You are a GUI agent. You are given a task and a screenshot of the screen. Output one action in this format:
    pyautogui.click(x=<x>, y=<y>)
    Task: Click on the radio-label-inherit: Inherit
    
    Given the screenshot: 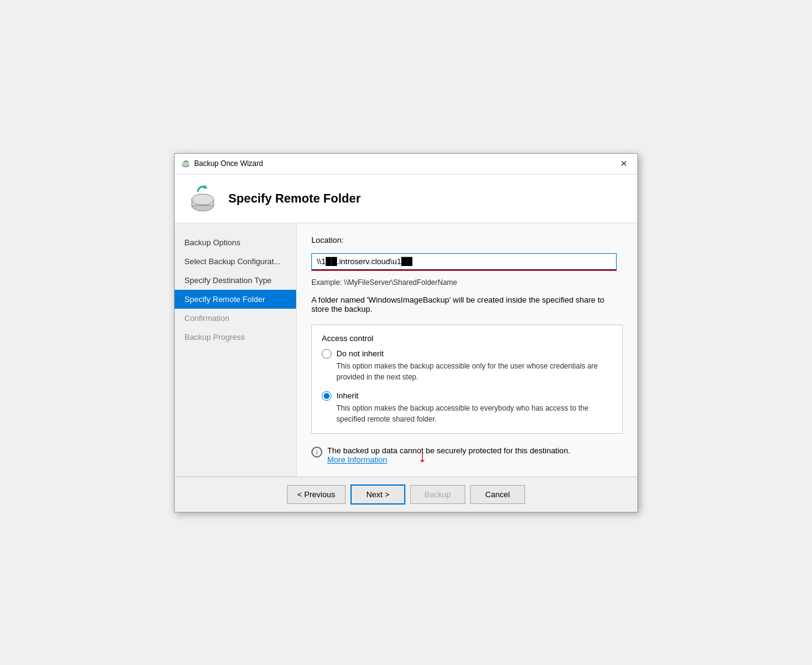 What is the action you would take?
    pyautogui.click(x=347, y=395)
    